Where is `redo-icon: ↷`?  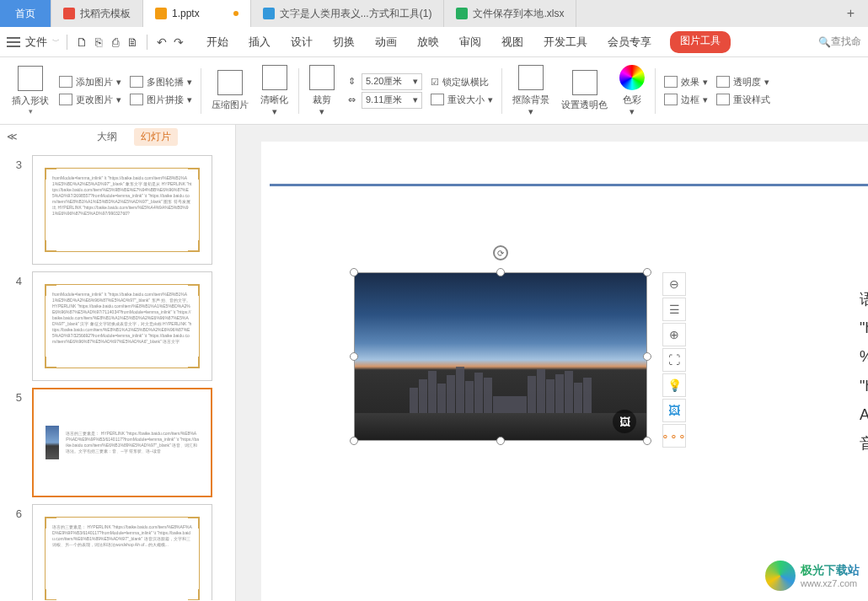 redo-icon: ↷ is located at coordinates (179, 42).